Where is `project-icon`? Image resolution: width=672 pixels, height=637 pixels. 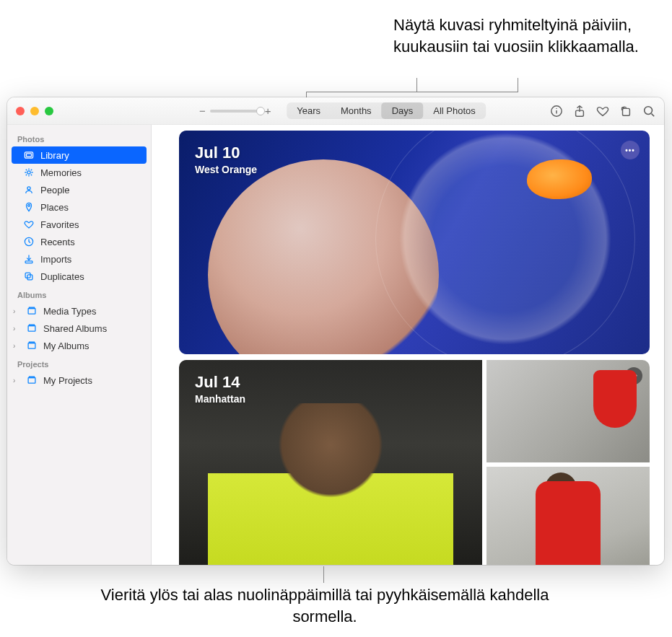 project-icon is located at coordinates (32, 380).